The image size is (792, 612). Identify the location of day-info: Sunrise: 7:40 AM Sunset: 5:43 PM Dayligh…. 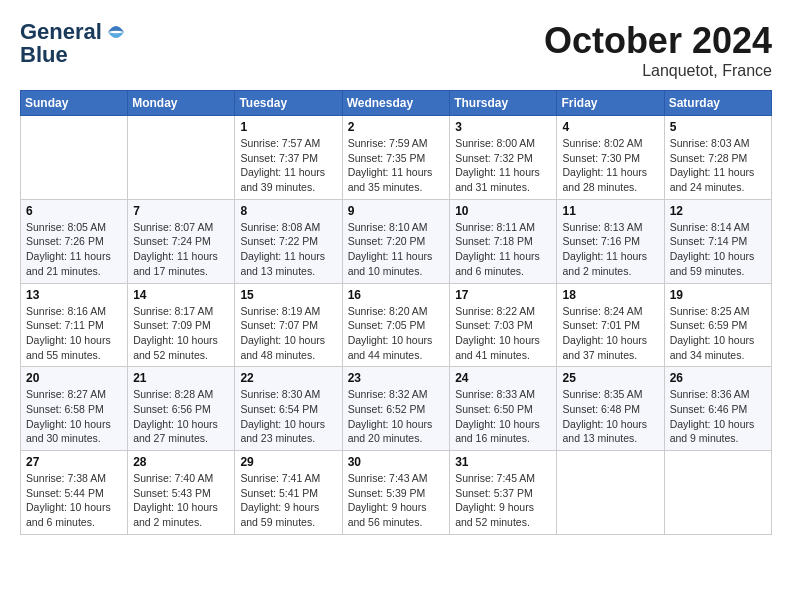
(181, 500).